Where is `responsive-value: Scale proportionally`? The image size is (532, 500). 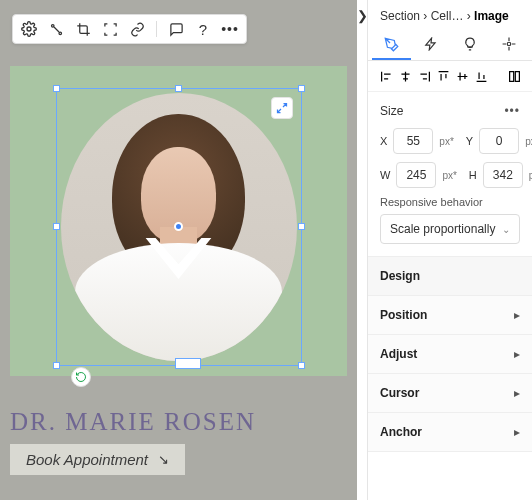 responsive-value: Scale proportionally is located at coordinates (442, 229).